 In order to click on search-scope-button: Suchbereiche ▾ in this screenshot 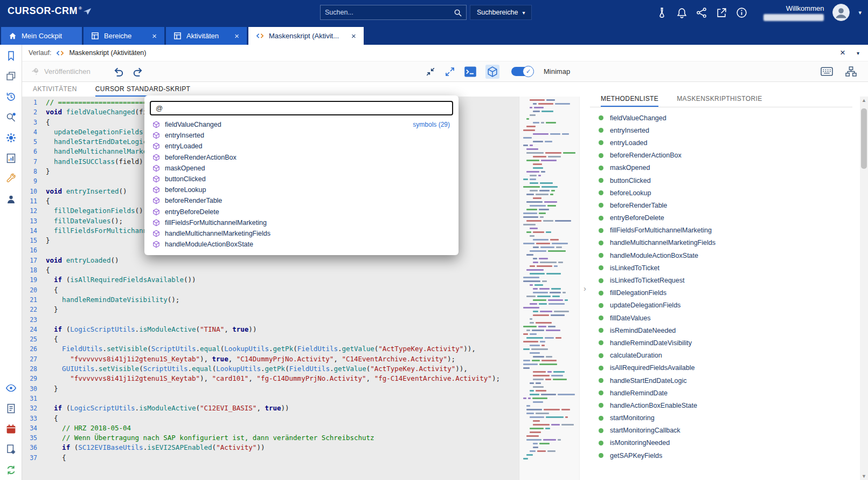, I will do `click(501, 12)`.